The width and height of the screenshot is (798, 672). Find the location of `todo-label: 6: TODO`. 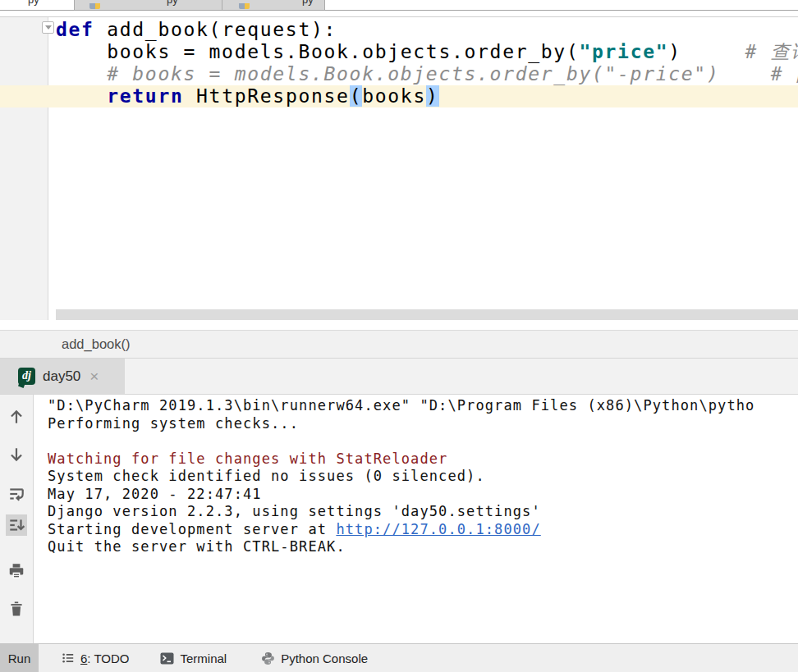

todo-label: 6: TODO is located at coordinates (105, 658).